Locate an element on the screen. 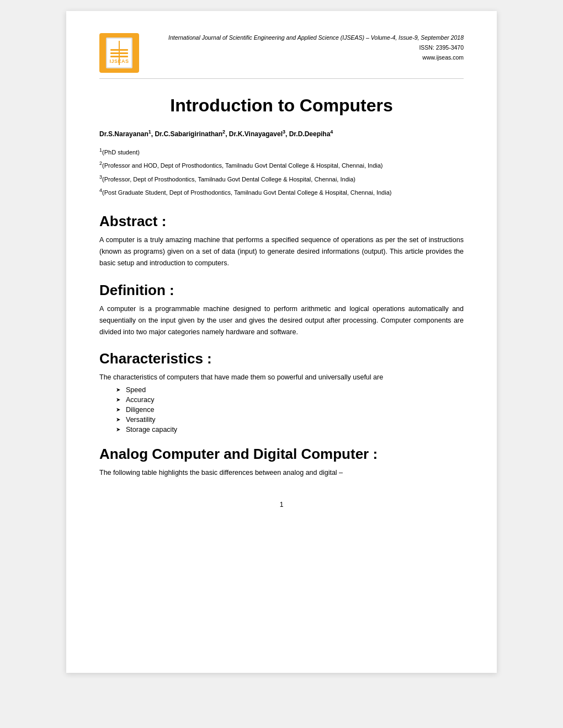 The height and width of the screenshot is (728, 563). page-title: Introduction to Computers is located at coordinates (282, 106).